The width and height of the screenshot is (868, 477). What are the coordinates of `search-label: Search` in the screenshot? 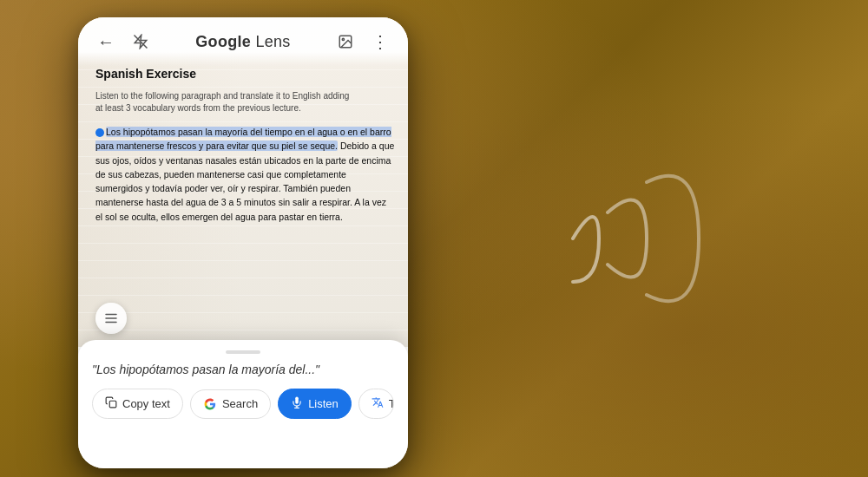 It's located at (240, 404).